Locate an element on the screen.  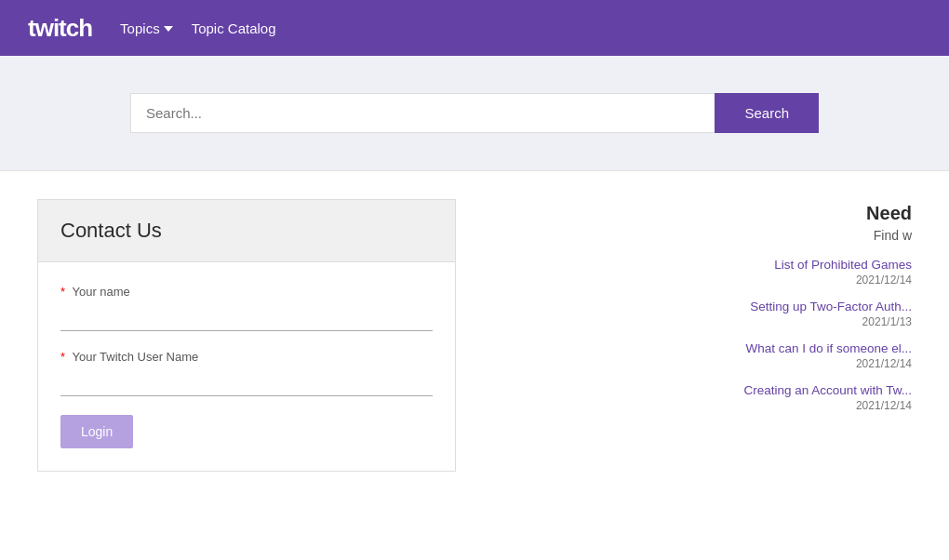
twitch-username-group: * Your Twitch User Name is located at coordinates (247, 373).